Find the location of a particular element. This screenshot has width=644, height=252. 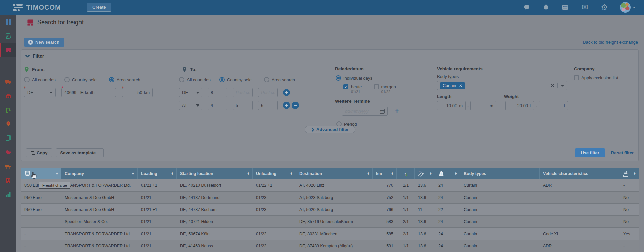

news-icon: NEWS is located at coordinates (566, 7).